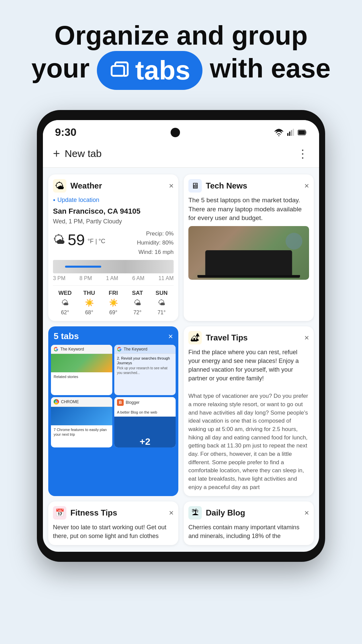 The width and height of the screenshot is (362, 644). I want to click on weather-temp-left: 🌤 59 °F | °C, so click(79, 240).